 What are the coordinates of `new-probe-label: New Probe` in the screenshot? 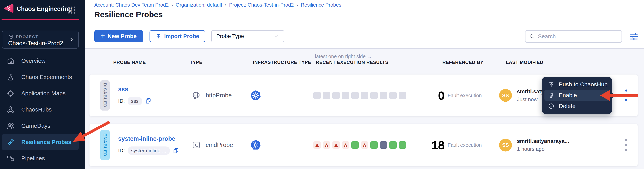 It's located at (122, 36).